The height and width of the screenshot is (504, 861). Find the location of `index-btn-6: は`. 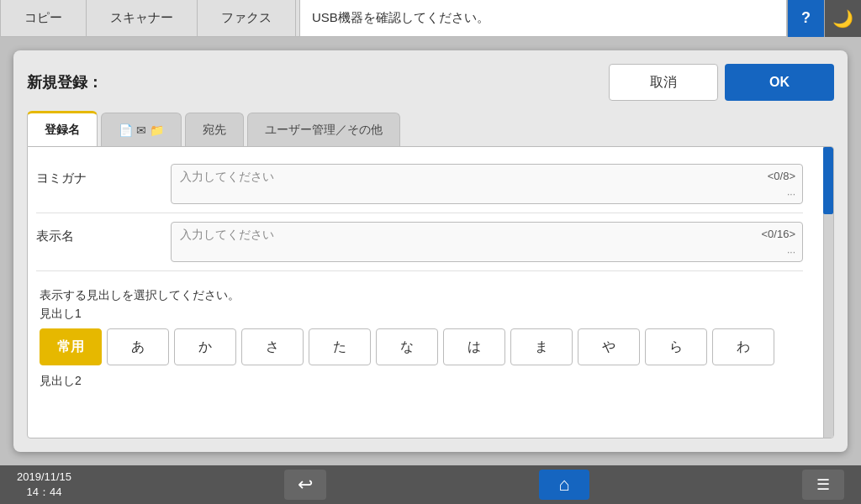

index-btn-6: は is located at coordinates (474, 347).